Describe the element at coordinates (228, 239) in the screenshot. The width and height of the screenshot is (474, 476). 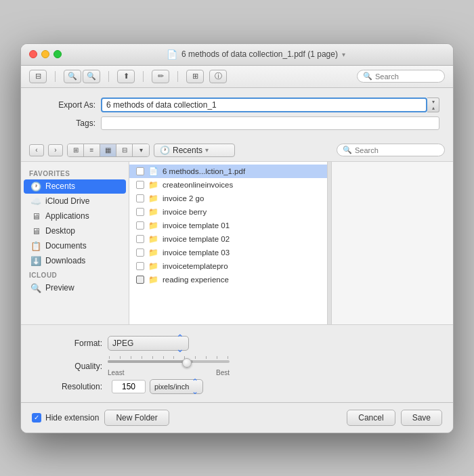
I see `file-item-invoice-template-02: 📁 invoice template 02` at that location.